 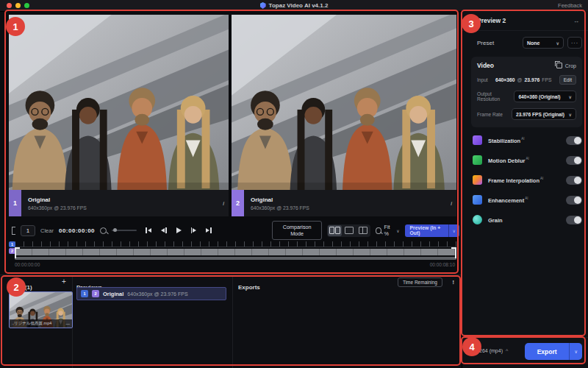 What do you see at coordinates (575, 43) in the screenshot?
I see `preset-more-button: ···` at bounding box center [575, 43].